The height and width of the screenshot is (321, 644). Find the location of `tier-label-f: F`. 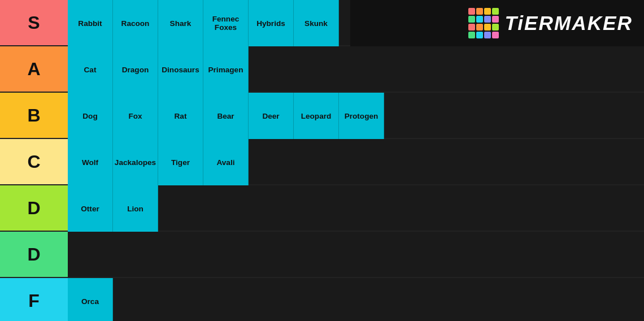

tier-label-f: F is located at coordinates (34, 300).